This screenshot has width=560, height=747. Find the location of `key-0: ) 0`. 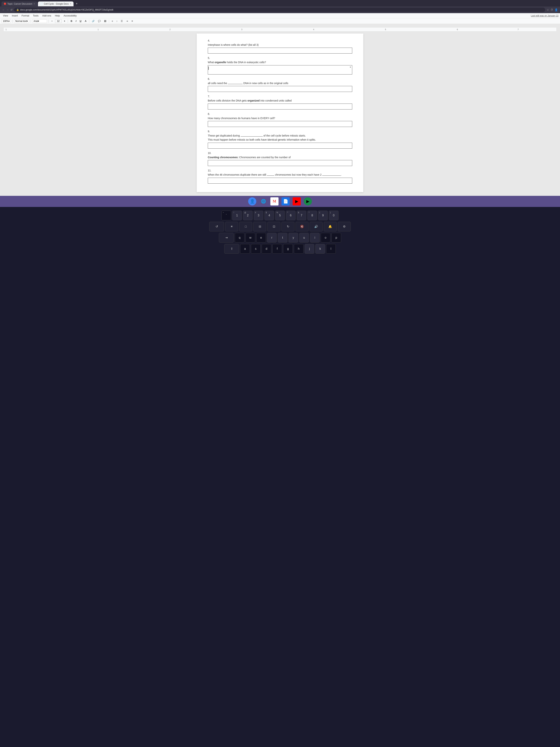

key-0: ) 0 is located at coordinates (334, 215).